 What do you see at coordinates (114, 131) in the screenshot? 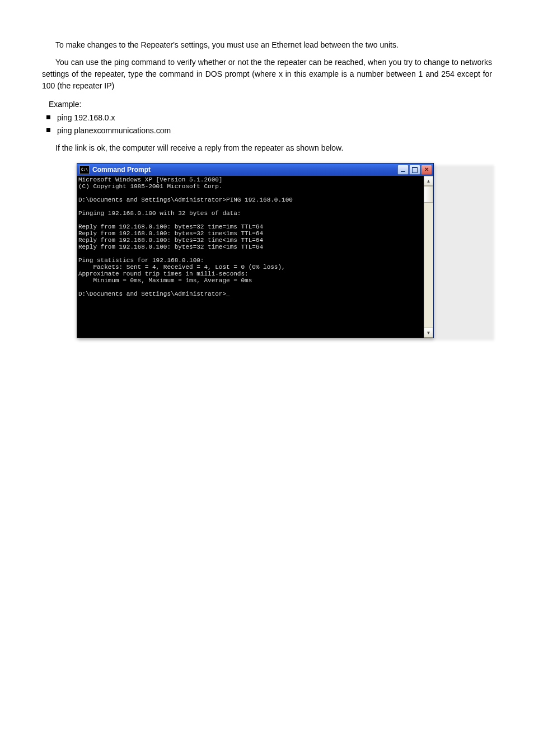
I see `bullet-2-text: ping planexcommunications.com` at bounding box center [114, 131].